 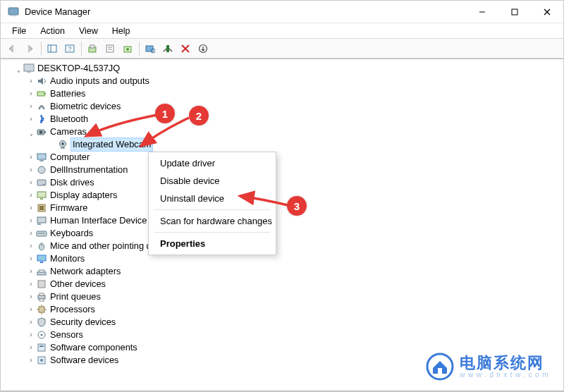 I want to click on device-integrated-webcam: ›Integrated Webcam, so click(x=303, y=145).